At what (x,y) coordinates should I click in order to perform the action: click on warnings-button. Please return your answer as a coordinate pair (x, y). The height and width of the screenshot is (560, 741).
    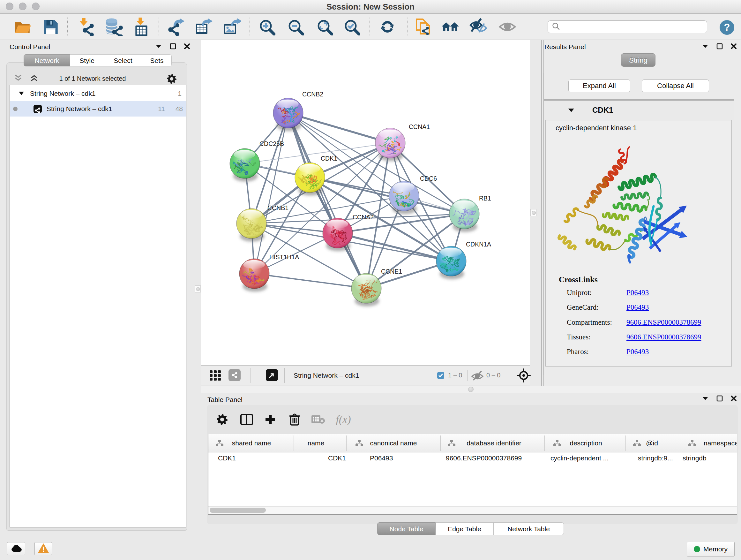
    Looking at the image, I should click on (43, 549).